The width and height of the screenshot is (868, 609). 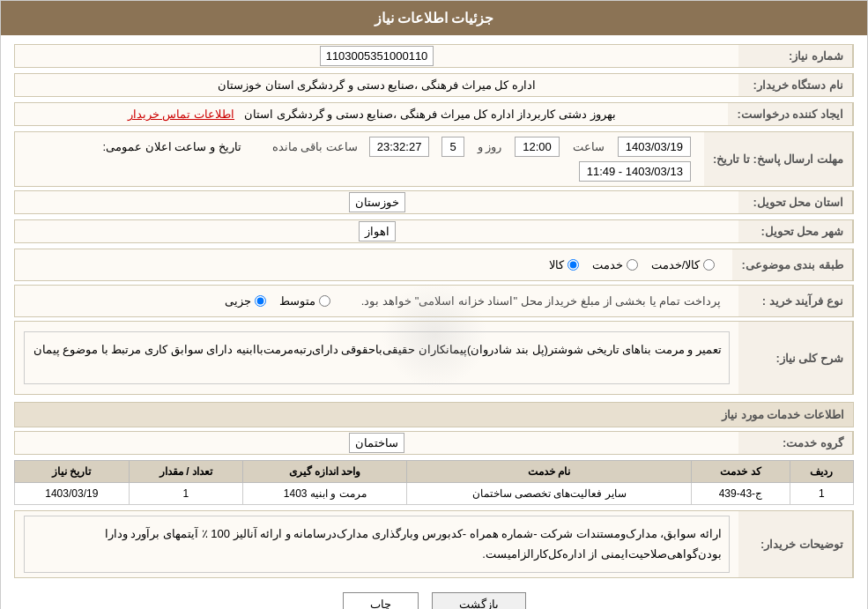 What do you see at coordinates (325, 472) in the screenshot?
I see `col-header-unit: واحد اندازه گیری` at bounding box center [325, 472].